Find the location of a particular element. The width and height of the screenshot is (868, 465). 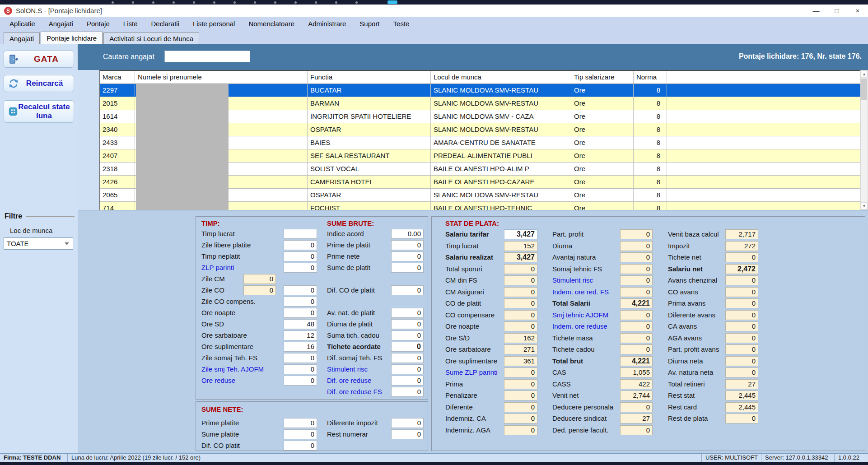

ore-reduse-value-field: 0 is located at coordinates (300, 381).